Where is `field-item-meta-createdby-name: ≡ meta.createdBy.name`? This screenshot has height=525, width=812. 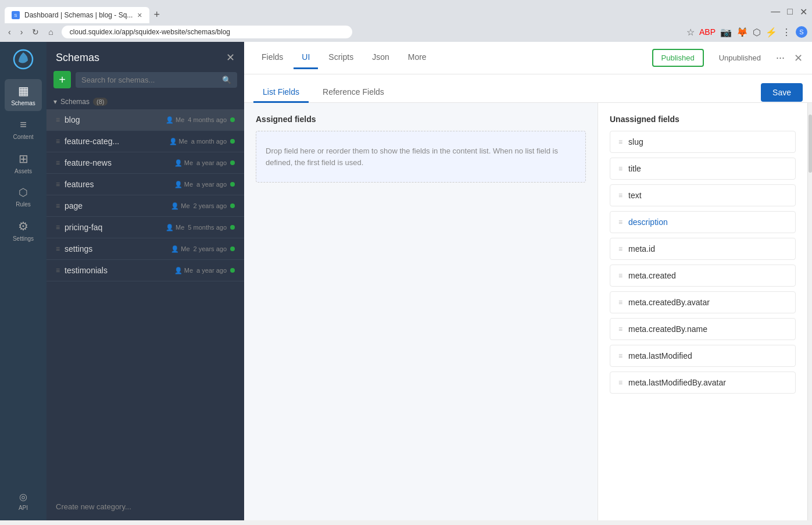
field-item-meta-createdby-name: ≡ meta.createdBy.name is located at coordinates (703, 329).